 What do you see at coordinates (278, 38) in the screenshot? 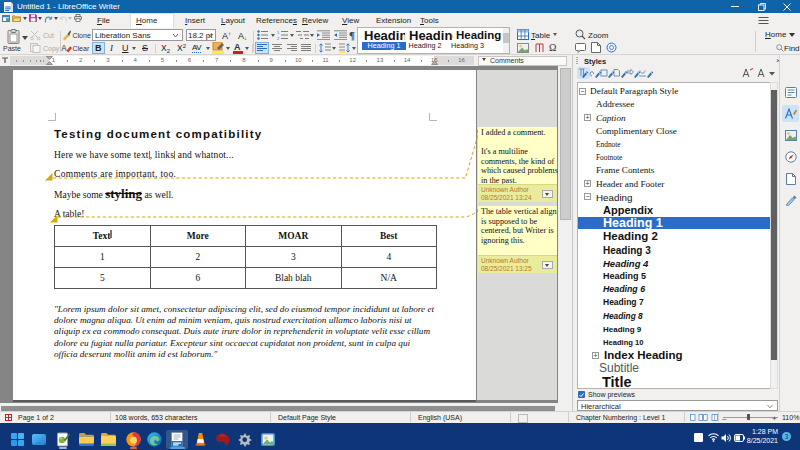
I see `svg-text: 2` at bounding box center [278, 38].